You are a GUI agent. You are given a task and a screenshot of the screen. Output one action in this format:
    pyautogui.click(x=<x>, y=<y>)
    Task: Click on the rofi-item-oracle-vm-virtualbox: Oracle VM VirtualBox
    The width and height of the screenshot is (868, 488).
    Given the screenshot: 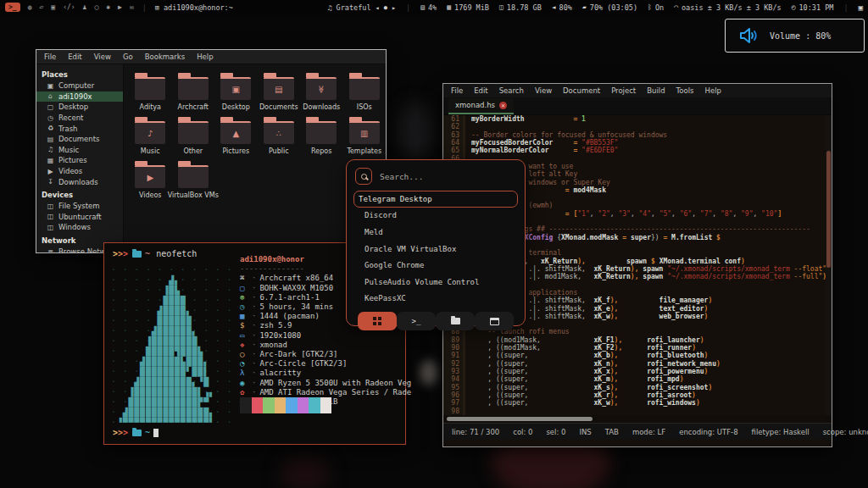 What is the action you would take?
    pyautogui.click(x=436, y=249)
    